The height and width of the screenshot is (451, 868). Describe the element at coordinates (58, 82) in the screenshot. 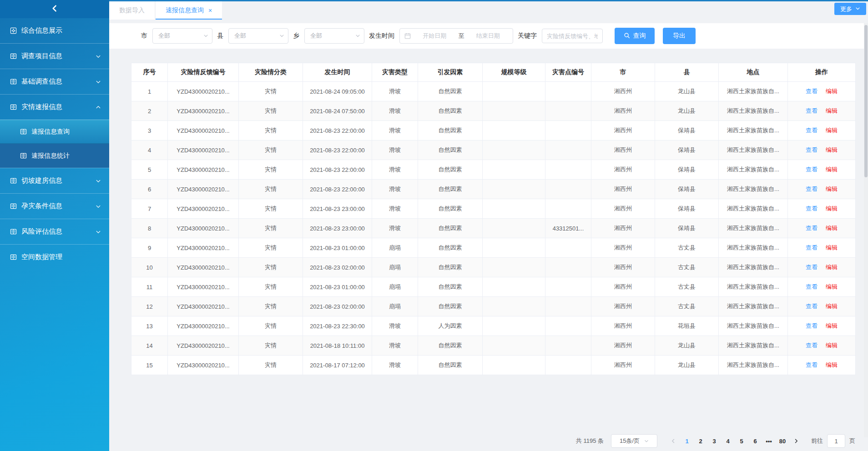

I see `sidebar-item-label: 基础调查信息` at that location.